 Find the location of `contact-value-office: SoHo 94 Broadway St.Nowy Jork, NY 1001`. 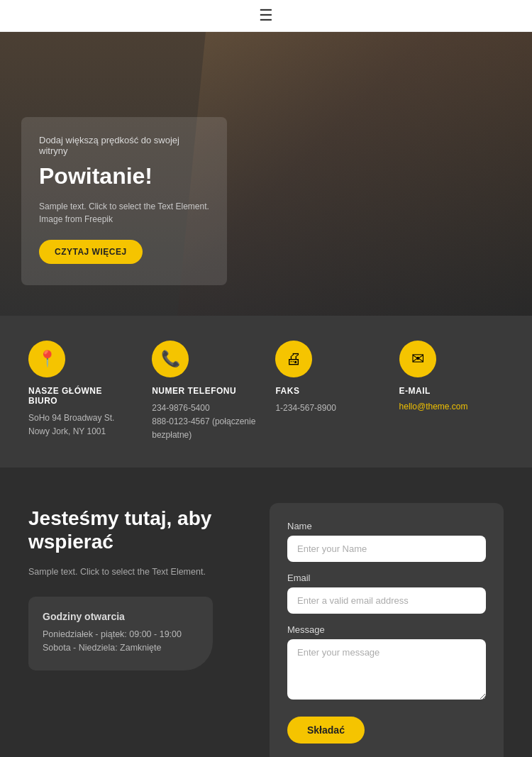

contact-value-office: SoHo 94 Broadway St.Nowy Jork, NY 1001 is located at coordinates (71, 425).